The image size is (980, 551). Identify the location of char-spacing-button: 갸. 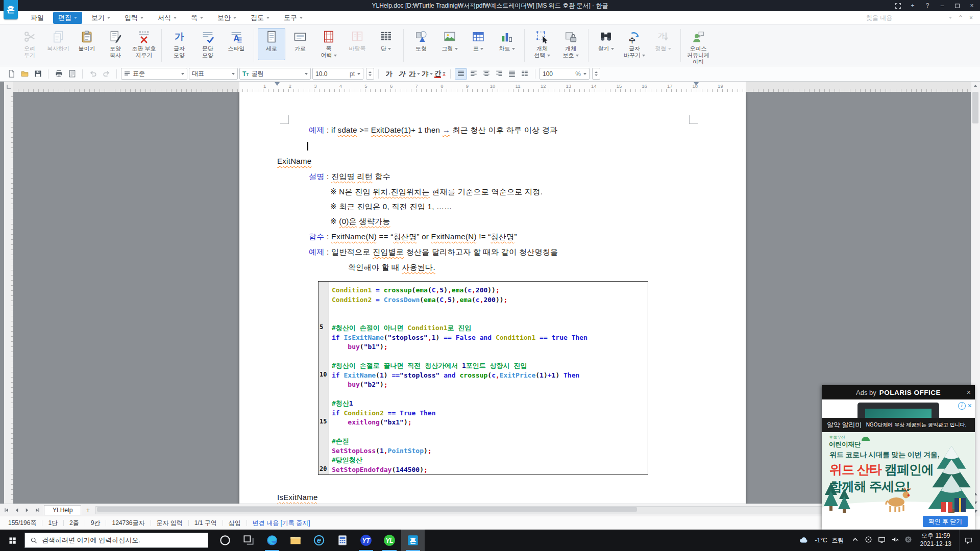
(427, 74).